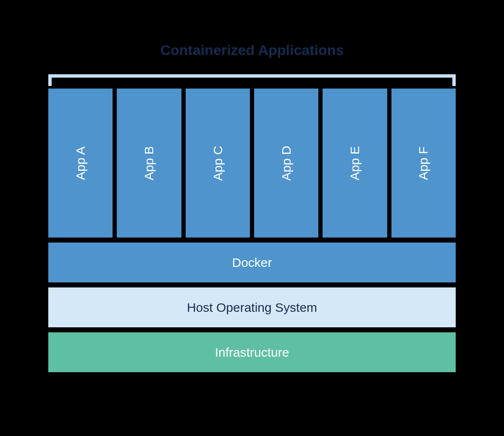  I want to click on docker-layer: Docker, so click(252, 263).